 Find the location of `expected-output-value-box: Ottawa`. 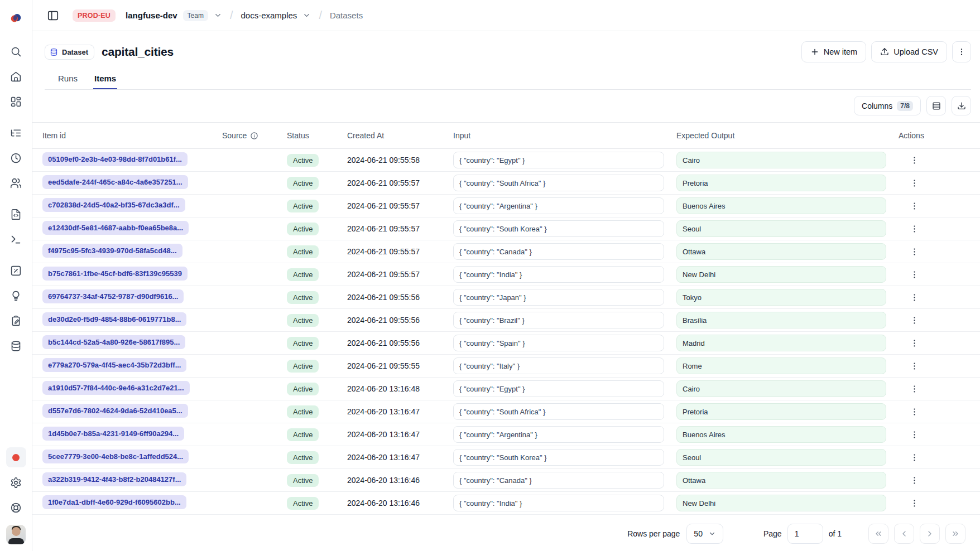

expected-output-value-box: Ottawa is located at coordinates (781, 480).